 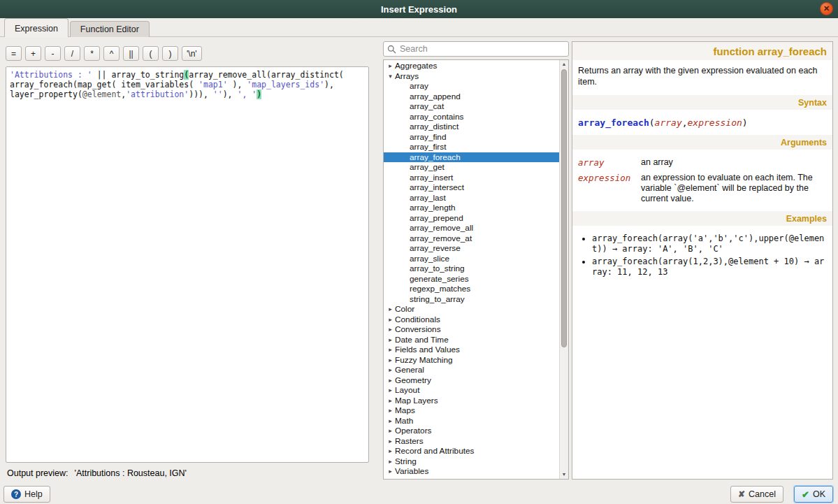 What do you see at coordinates (471, 370) in the screenshot?
I see `tree-group-general: ▸General` at bounding box center [471, 370].